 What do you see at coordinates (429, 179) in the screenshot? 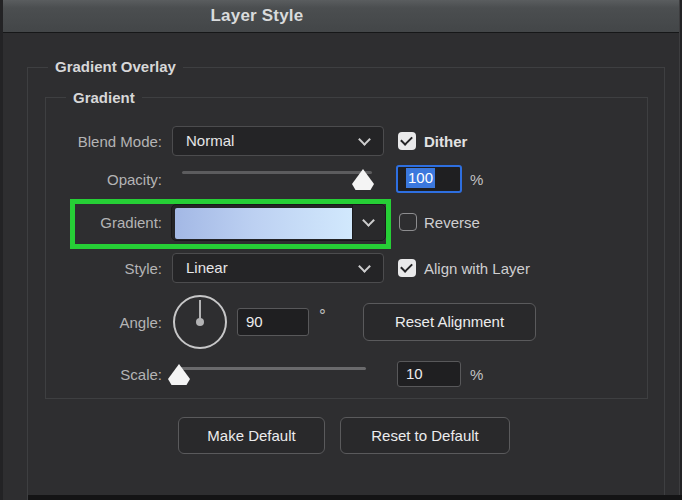
I see `opacity-input: 100` at bounding box center [429, 179].